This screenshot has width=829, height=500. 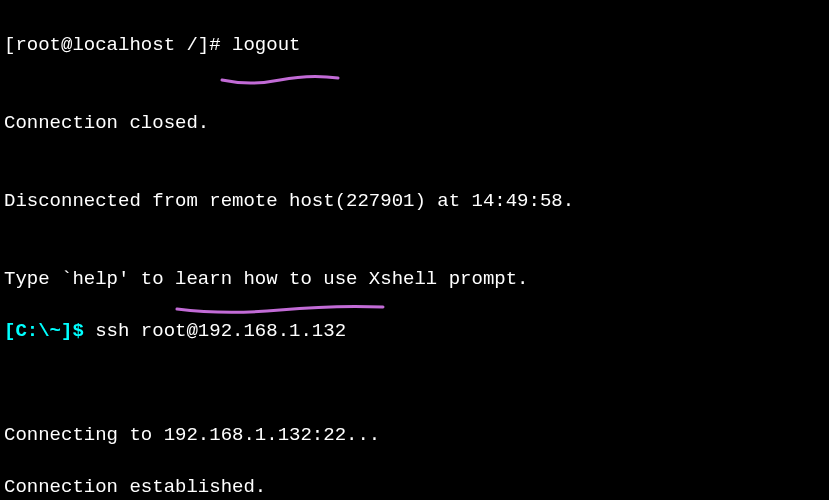 I want to click on command-text: logout, so click(x=266, y=45).